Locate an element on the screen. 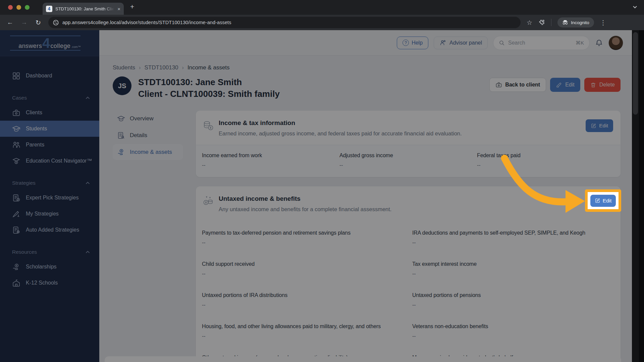  sidebar-item-scholarships: Scholarships is located at coordinates (50, 267).